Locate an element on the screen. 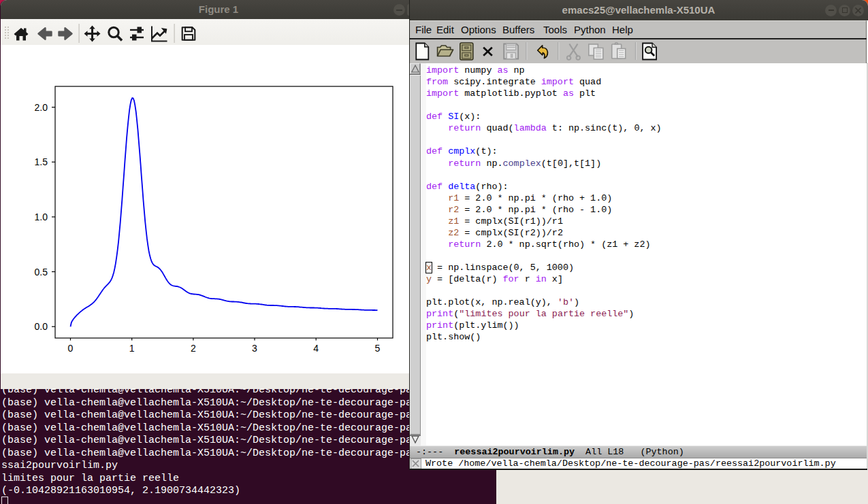 Image resolution: width=868 pixels, height=504 pixels. svg-text: 1.5 is located at coordinates (42, 162).